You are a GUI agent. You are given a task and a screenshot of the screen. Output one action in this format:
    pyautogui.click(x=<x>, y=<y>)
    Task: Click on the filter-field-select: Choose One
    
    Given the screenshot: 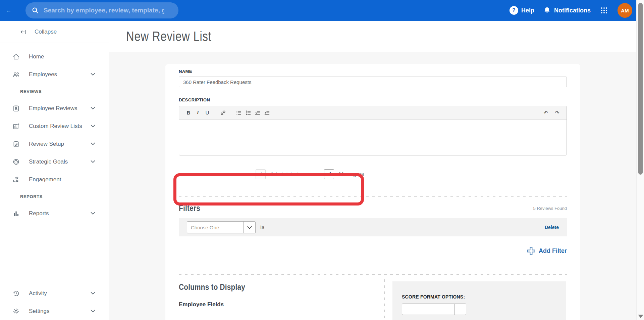 What is the action you would take?
    pyautogui.click(x=221, y=227)
    